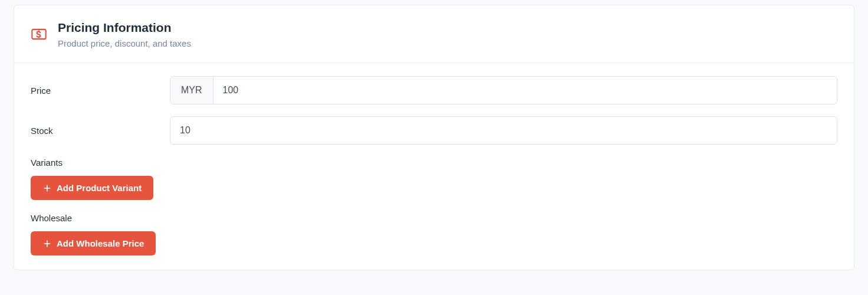  Describe the element at coordinates (434, 218) in the screenshot. I see `wholesale-label: Wholesale` at that location.